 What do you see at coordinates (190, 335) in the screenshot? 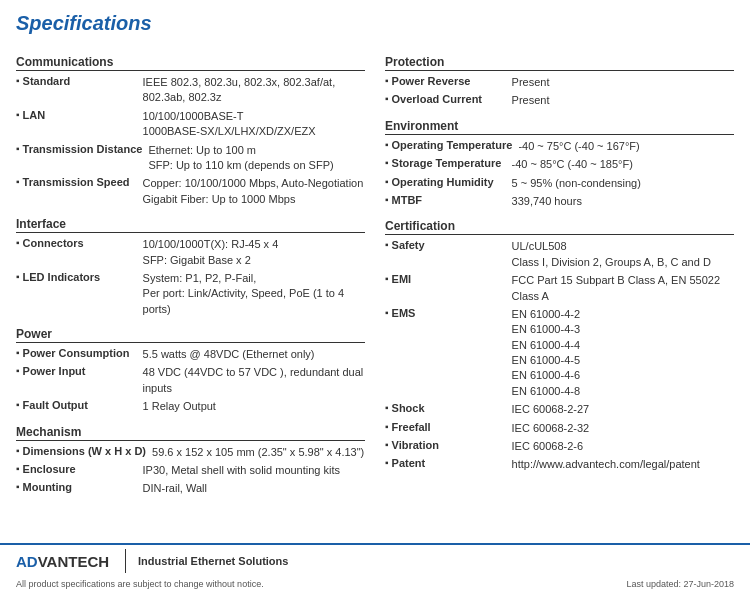
I see `section-title-power: Power` at bounding box center [190, 335].